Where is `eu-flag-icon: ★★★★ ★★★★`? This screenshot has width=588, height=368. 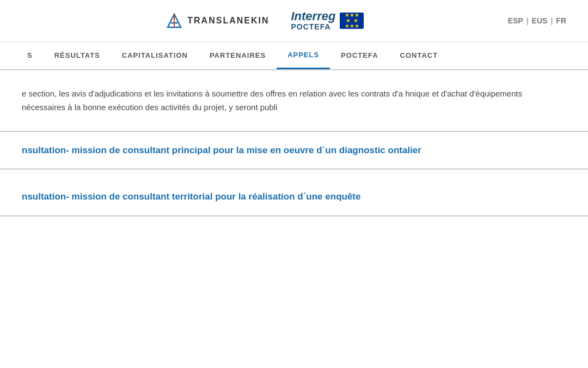
eu-flag-icon: ★★★★ ★★★★ is located at coordinates (352, 21).